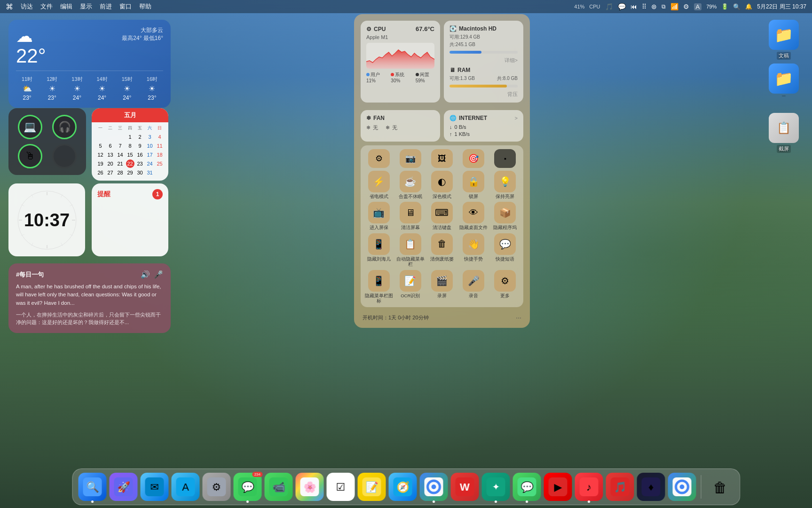  What do you see at coordinates (216, 487) in the screenshot?
I see `dock-settings: ⚙` at bounding box center [216, 487].